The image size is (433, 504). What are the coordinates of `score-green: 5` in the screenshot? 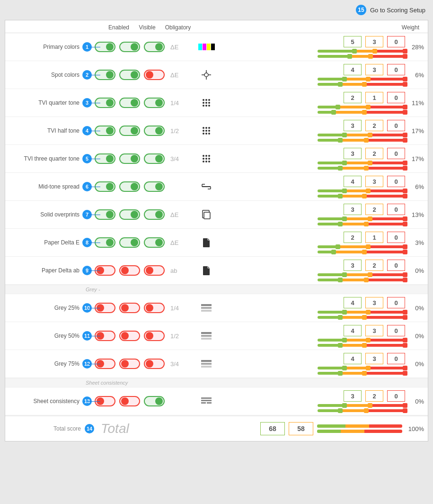 It's located at (353, 42).